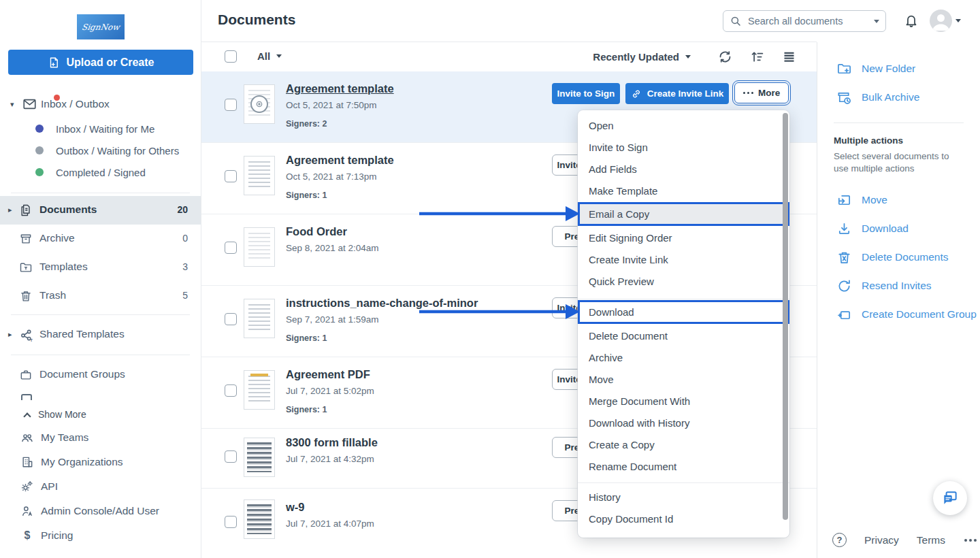  Describe the element at coordinates (683, 259) in the screenshot. I see `menu-item-create-invite-link: Create Invite Link` at that location.